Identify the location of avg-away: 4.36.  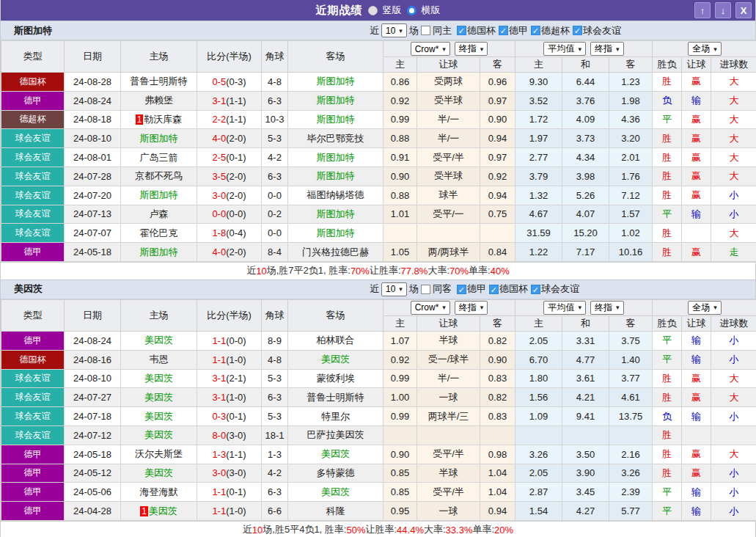
(631, 120).